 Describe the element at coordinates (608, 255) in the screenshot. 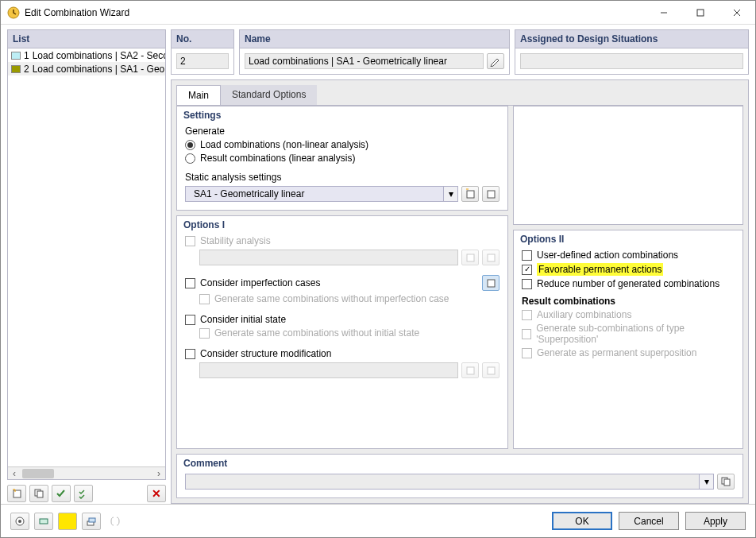

I see `checkbox-label: User-defined action combinations` at that location.